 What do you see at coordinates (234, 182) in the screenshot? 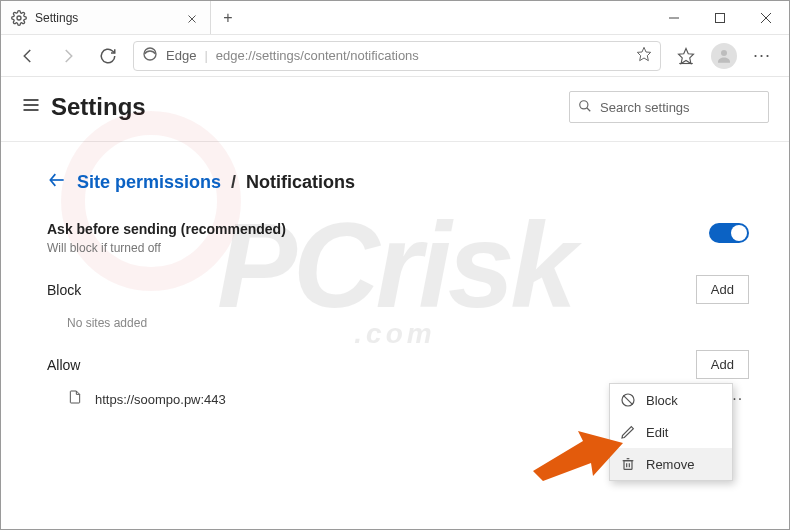
I see `breadcrumb-sep: /` at bounding box center [234, 182].